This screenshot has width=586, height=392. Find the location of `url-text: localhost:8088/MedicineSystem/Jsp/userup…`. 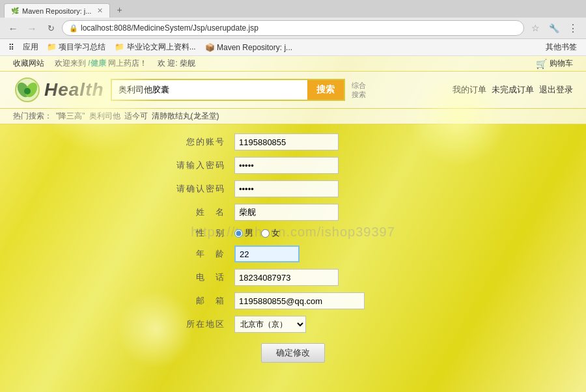

url-text: localhost:8088/MedicineSystem/Jsp/userup… is located at coordinates (169, 28).